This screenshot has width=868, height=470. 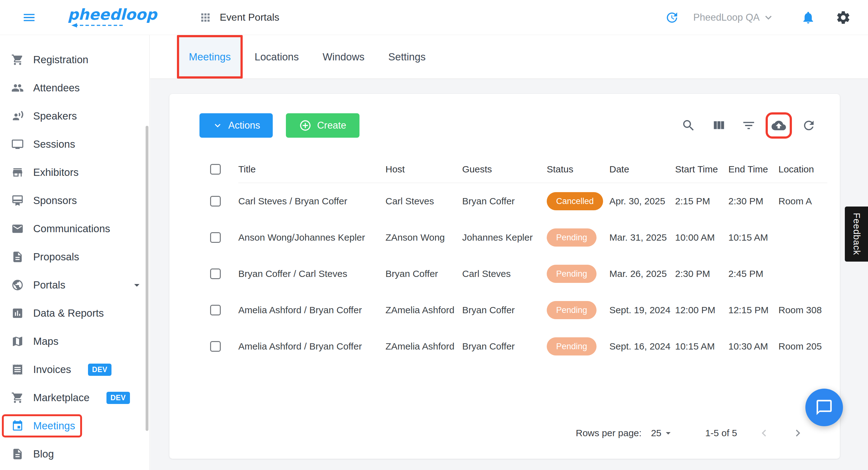 What do you see at coordinates (75, 426) in the screenshot?
I see `sidebar-item-meetings: Meetings` at bounding box center [75, 426].